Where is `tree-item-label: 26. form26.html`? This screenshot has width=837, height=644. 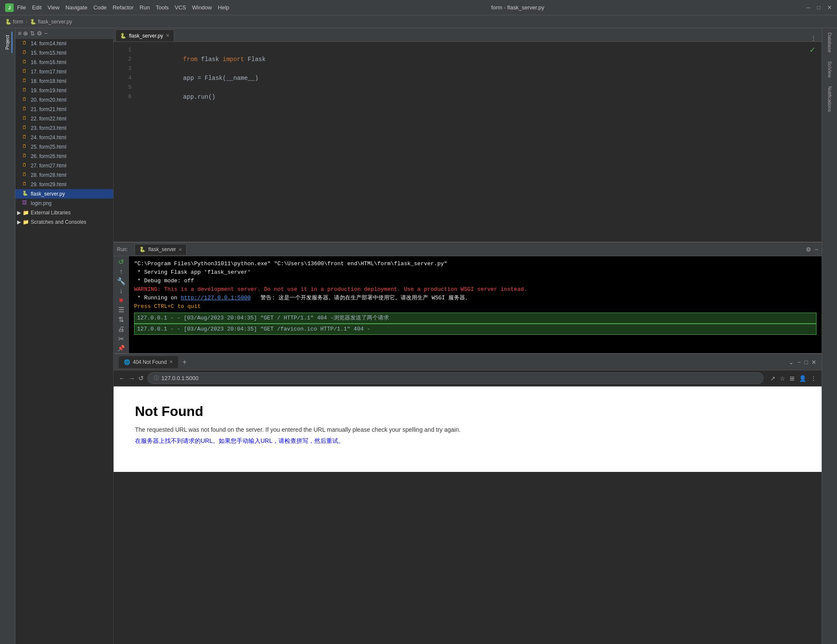
tree-item-label: 26. form26.html is located at coordinates (49, 156).